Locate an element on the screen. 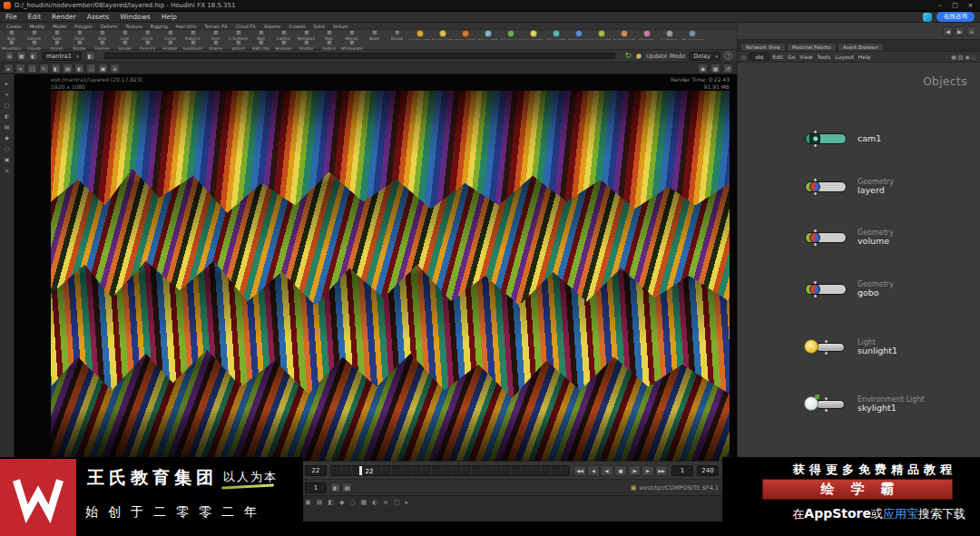 This screenshot has height=536, width=980. shelf-tool: Clouds is located at coordinates (34, 45).